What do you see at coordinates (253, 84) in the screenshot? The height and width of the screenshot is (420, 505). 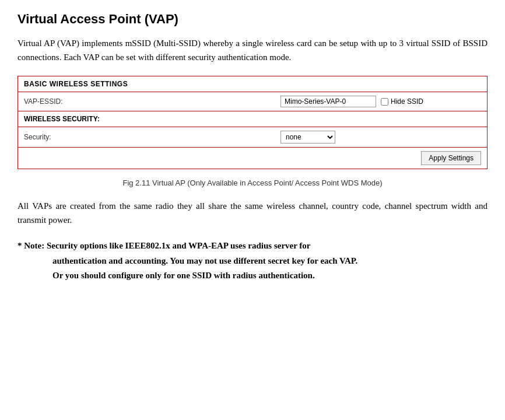 I see `basic-wireless-header: BASIC WIRELESS SETTINGS` at bounding box center [253, 84].